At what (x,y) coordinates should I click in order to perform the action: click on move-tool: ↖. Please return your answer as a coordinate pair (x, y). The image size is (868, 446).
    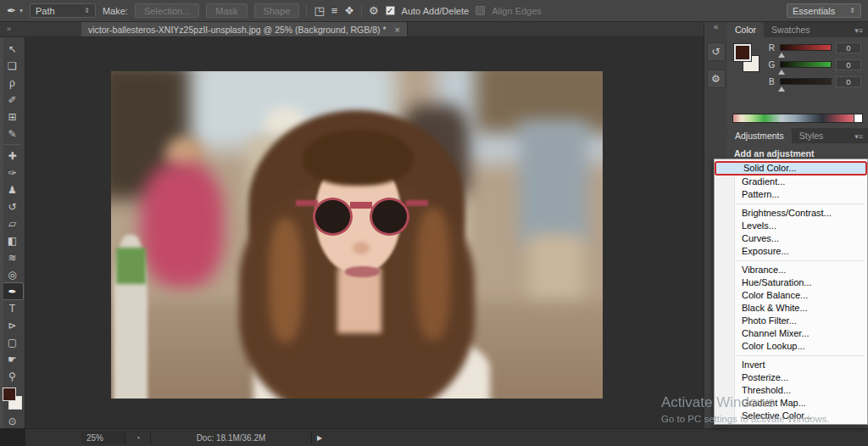
    Looking at the image, I should click on (13, 49).